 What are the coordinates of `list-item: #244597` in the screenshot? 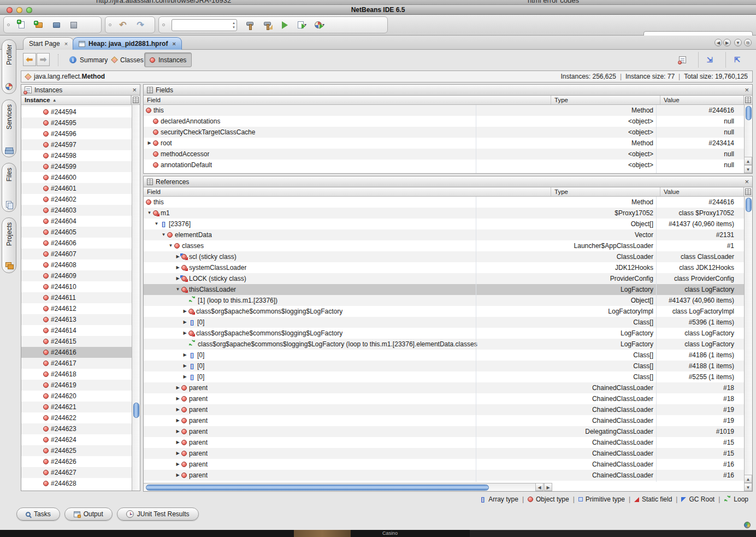 It's located at (76, 145).